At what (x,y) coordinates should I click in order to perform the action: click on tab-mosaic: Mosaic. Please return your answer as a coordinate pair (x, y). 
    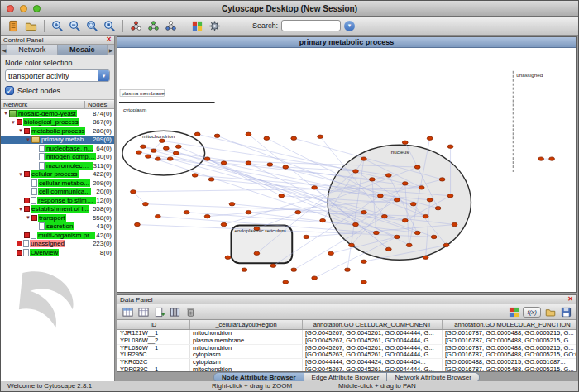
    Looking at the image, I should click on (83, 50).